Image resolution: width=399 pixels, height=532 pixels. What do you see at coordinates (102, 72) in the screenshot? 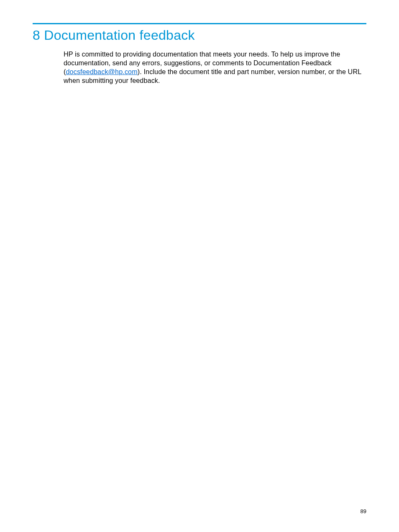
I see `email-link: docsfeedback@hp.com` at bounding box center [102, 72].